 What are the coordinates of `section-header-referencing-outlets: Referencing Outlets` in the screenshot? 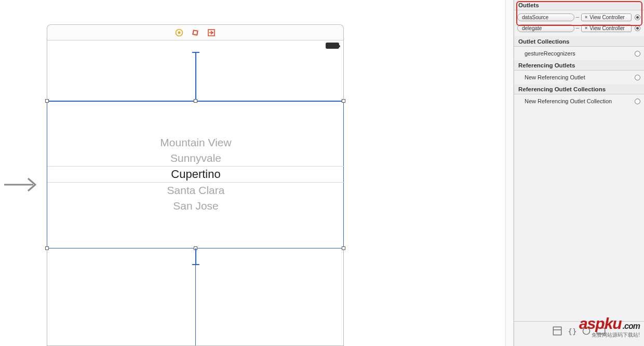 It's located at (579, 65).